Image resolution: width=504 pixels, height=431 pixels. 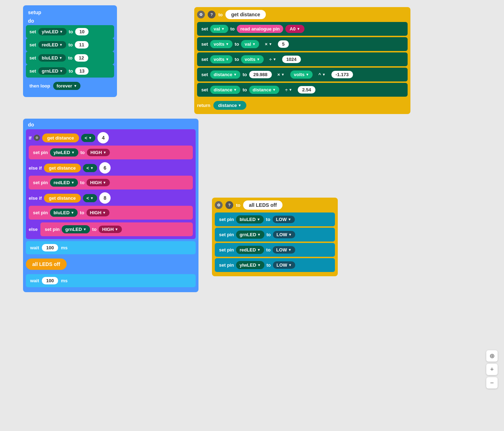 What do you see at coordinates (31, 125) in the screenshot?
I see `do-label-main: do` at bounding box center [31, 125].